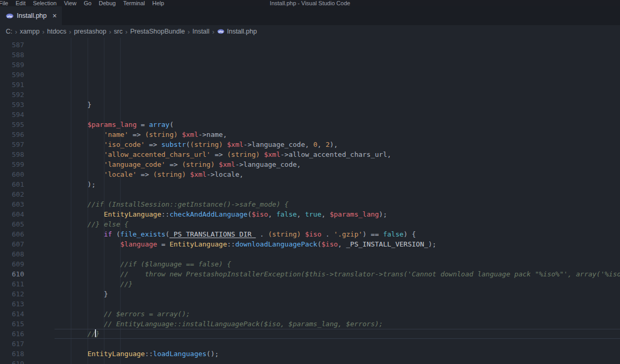 The height and width of the screenshot is (364, 620). What do you see at coordinates (16, 114) in the screenshot?
I see `line-number: 594` at bounding box center [16, 114].